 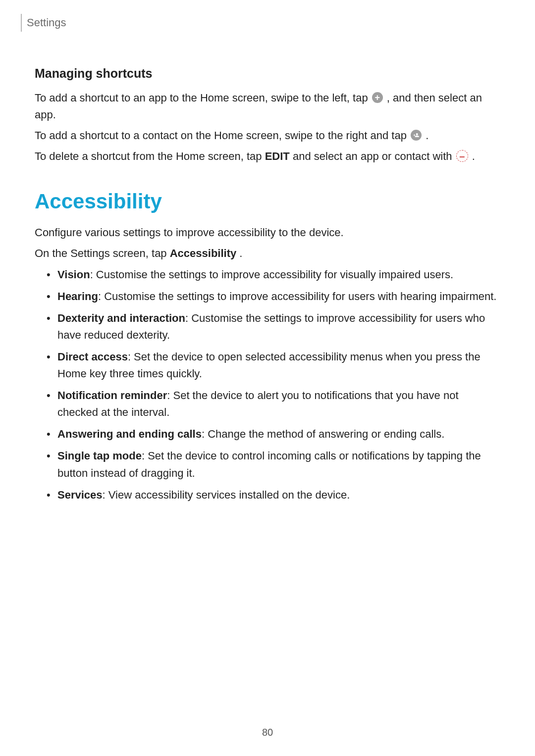 What do you see at coordinates (222, 136) in the screenshot?
I see `text-segment: To add a shortcut to a contact on the Ho…` at bounding box center [222, 136].